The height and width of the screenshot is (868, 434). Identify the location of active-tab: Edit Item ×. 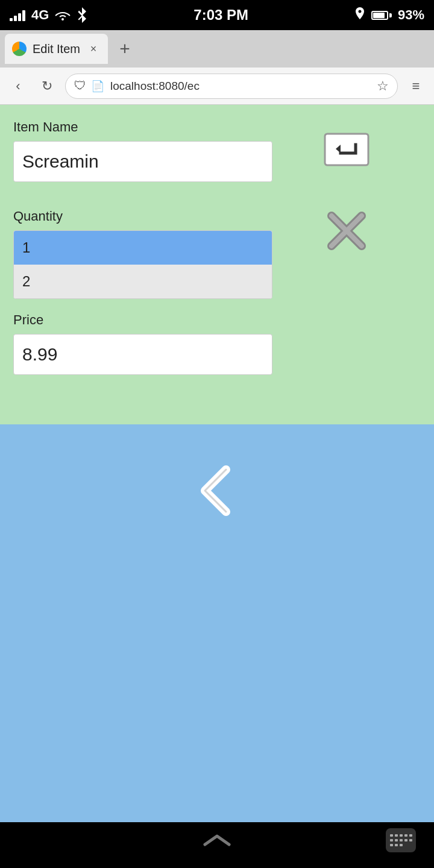
(57, 49).